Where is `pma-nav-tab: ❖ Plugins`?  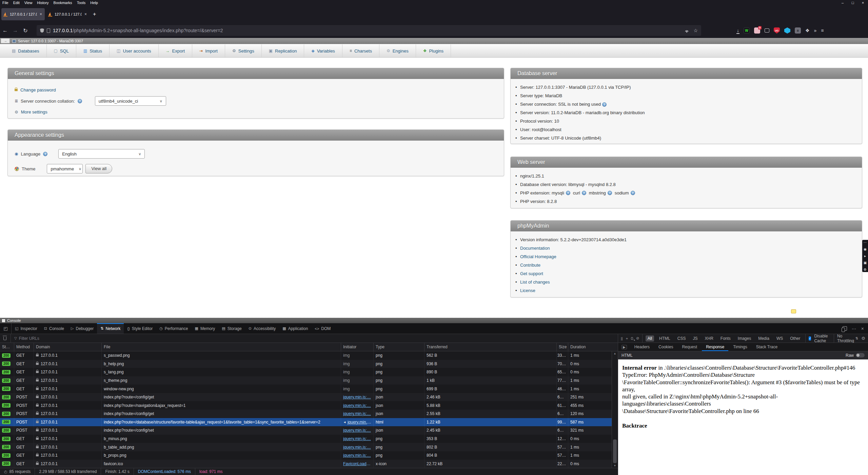
pma-nav-tab: ❖ Plugins is located at coordinates (433, 51).